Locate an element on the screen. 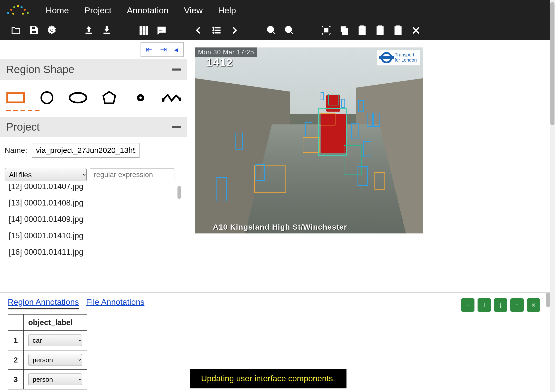  list-item: [13] 00001.01408.jpg is located at coordinates (95, 203).